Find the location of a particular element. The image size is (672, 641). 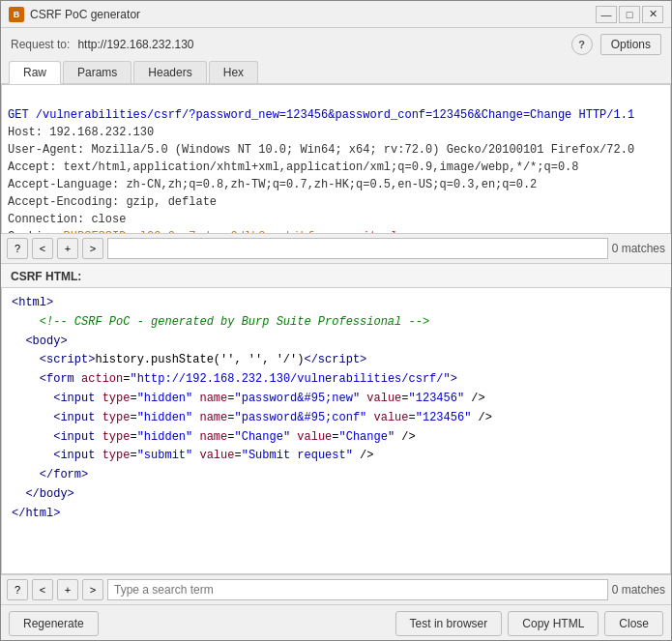

bottom-add-btn: + is located at coordinates (68, 590).